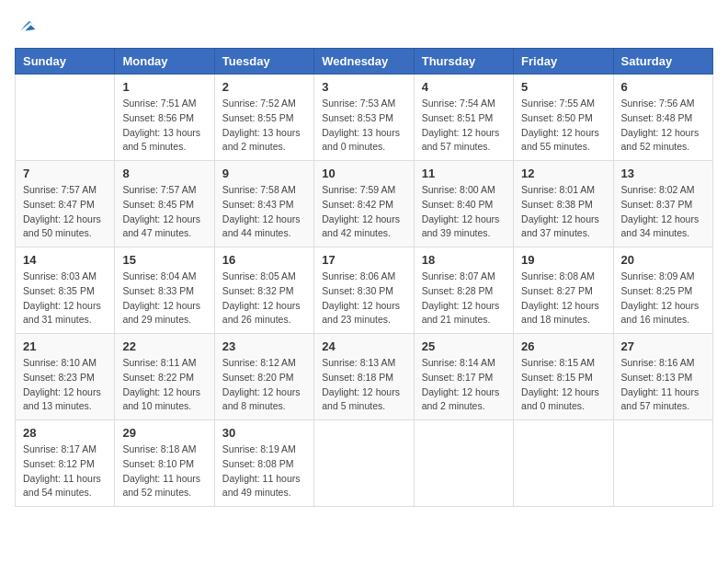  I want to click on sunrise: Sunrise: 8:18 AM, so click(159, 449).